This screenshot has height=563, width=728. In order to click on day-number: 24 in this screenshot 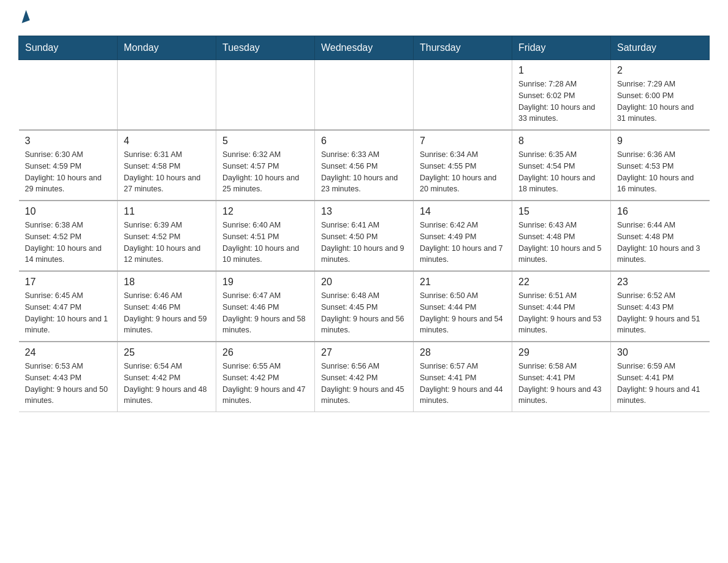, I will do `click(69, 353)`.